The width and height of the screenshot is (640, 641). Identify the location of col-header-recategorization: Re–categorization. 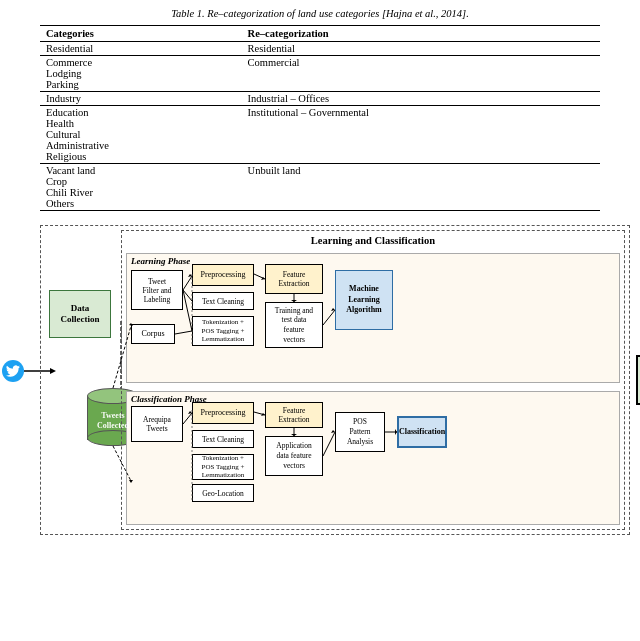
(421, 34).